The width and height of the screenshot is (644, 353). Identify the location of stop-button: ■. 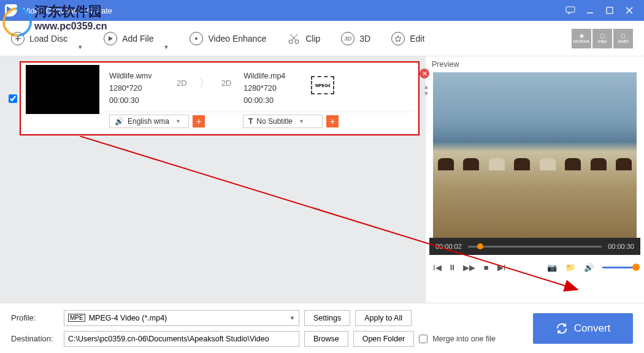
(486, 267).